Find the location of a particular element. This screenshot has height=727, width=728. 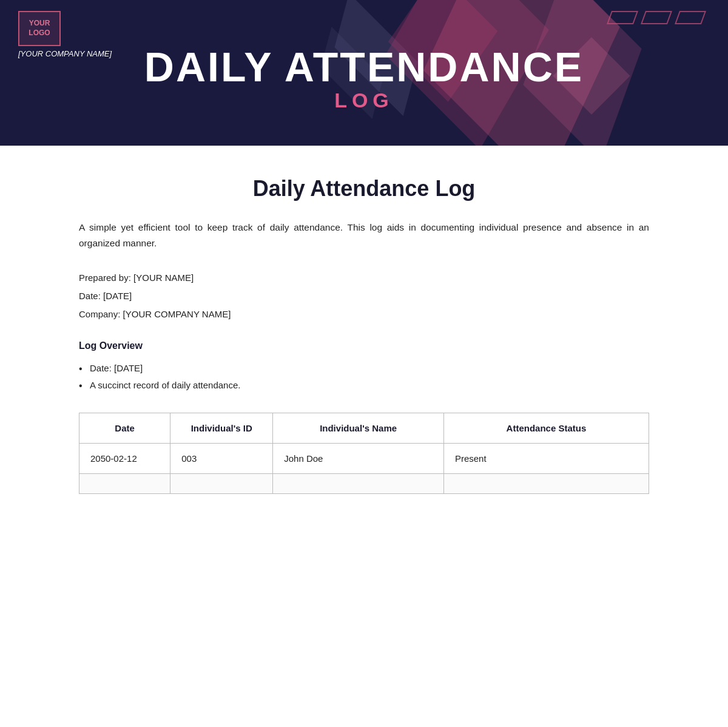

attendance-table: Date Individual's ID Individual's Name A… is located at coordinates (364, 453).